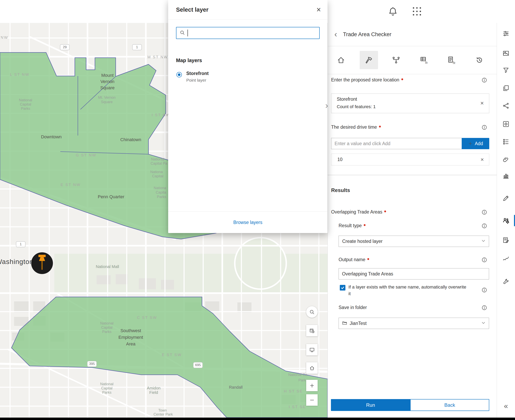  What do you see at coordinates (182, 33) in the screenshot?
I see `search-icon` at bounding box center [182, 33].